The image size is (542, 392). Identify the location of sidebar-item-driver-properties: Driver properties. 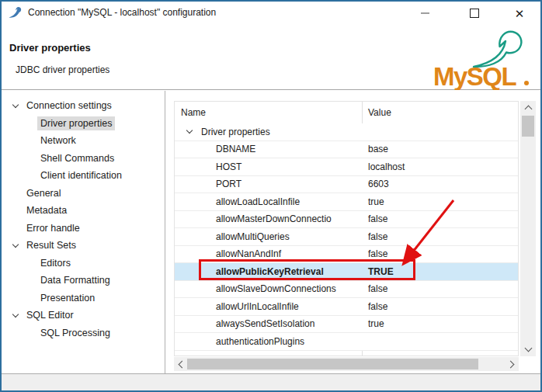
(83, 124).